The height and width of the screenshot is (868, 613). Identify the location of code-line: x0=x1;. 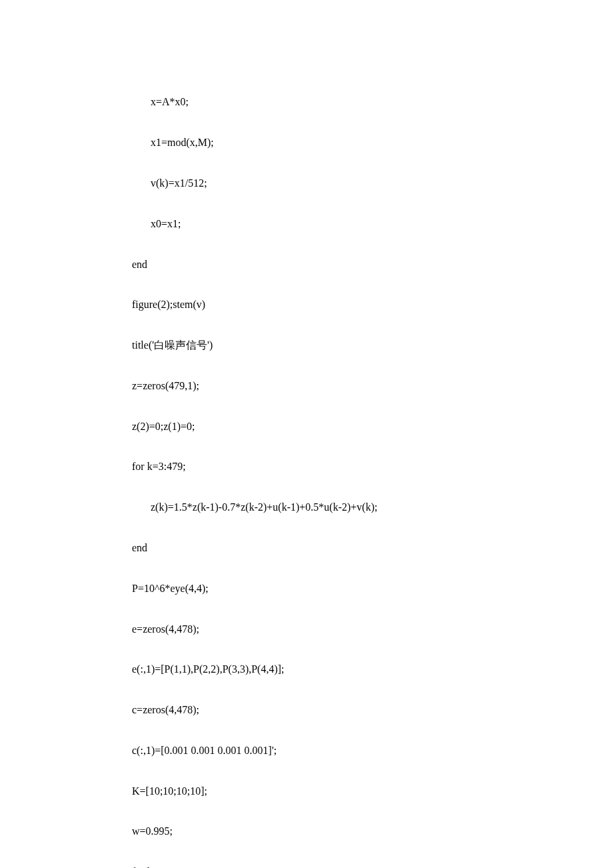
(372, 224).